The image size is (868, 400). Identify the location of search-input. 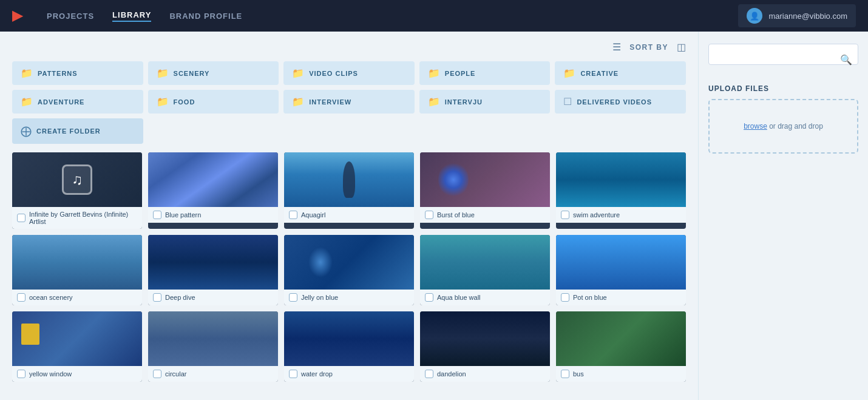
(783, 55).